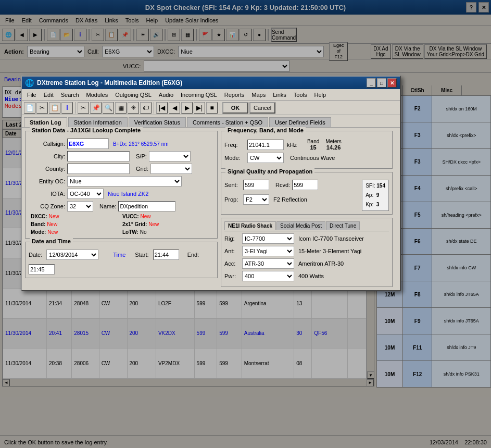 Image resolution: width=491 pixels, height=448 pixels. Describe the element at coordinates (85, 194) in the screenshot. I see `iota-select: OC-040` at that location.